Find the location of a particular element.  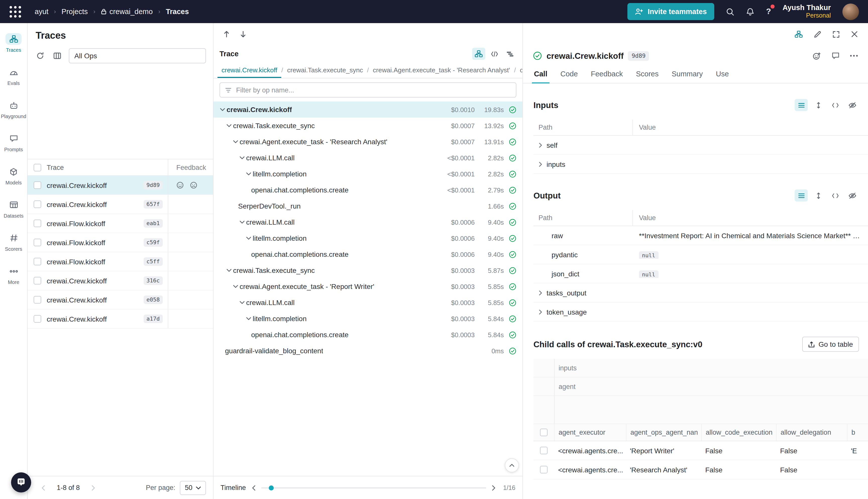

tab-code: Code is located at coordinates (569, 74).